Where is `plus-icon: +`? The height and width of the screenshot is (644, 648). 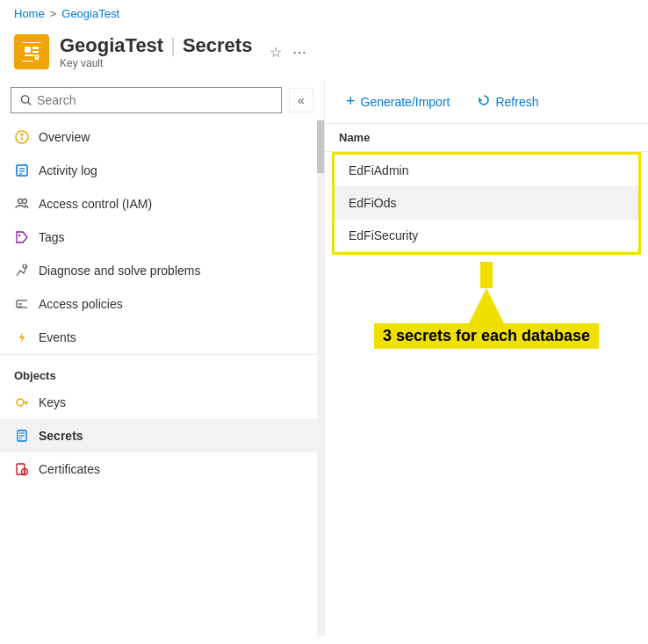 plus-icon: + is located at coordinates (351, 102).